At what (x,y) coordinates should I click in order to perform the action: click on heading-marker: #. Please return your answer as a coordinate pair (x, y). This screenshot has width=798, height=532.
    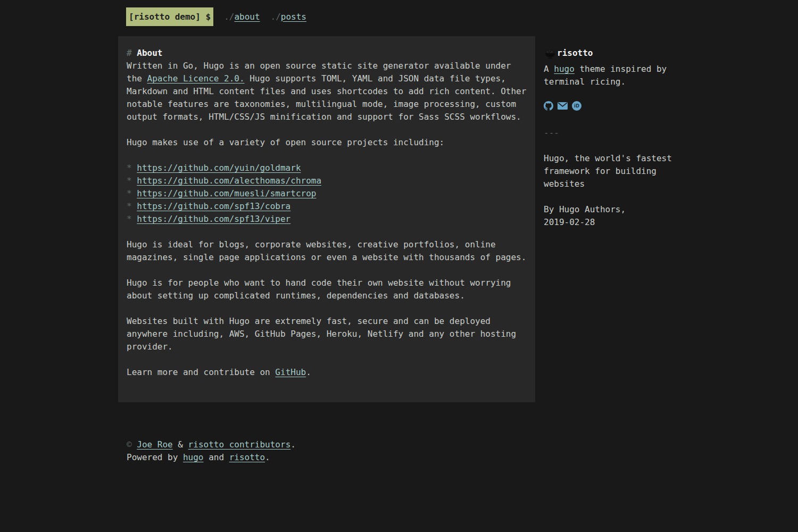
    Looking at the image, I should click on (129, 53).